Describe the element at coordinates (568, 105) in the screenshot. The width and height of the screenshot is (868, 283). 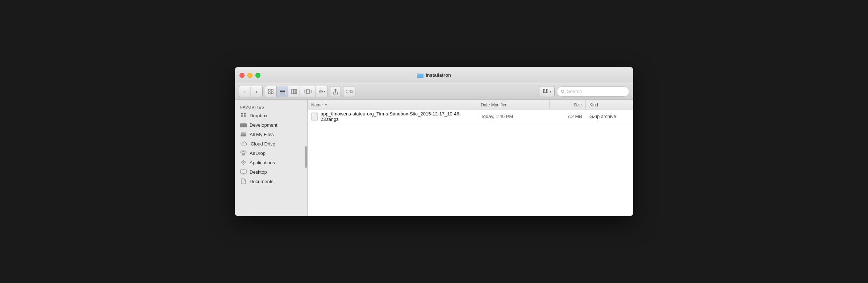
I see `column-header-size: Size` at that location.